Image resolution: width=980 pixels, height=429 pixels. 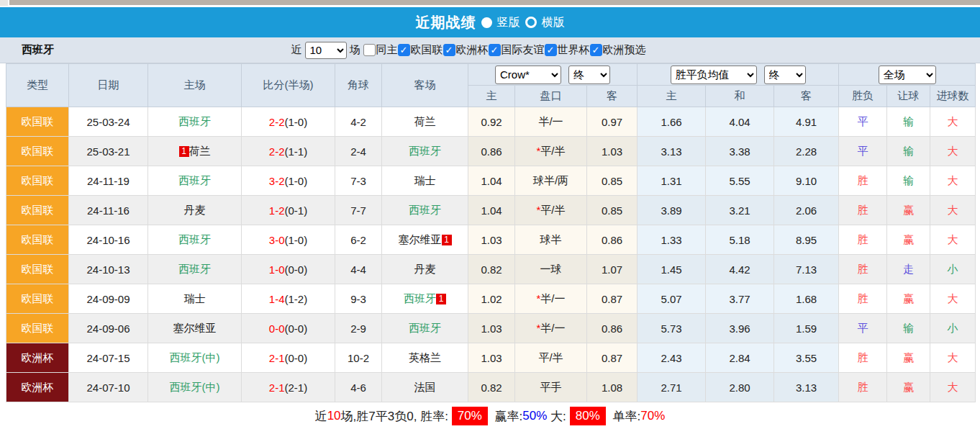 I want to click on away-team-cell: 法国, so click(x=425, y=387).